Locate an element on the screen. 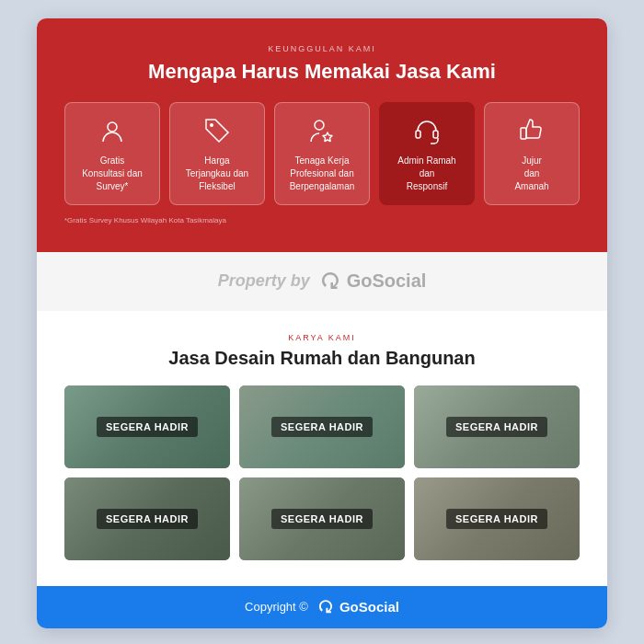 This screenshot has height=644, width=644. property-by-section: Property by GoSocial is located at coordinates (322, 282).